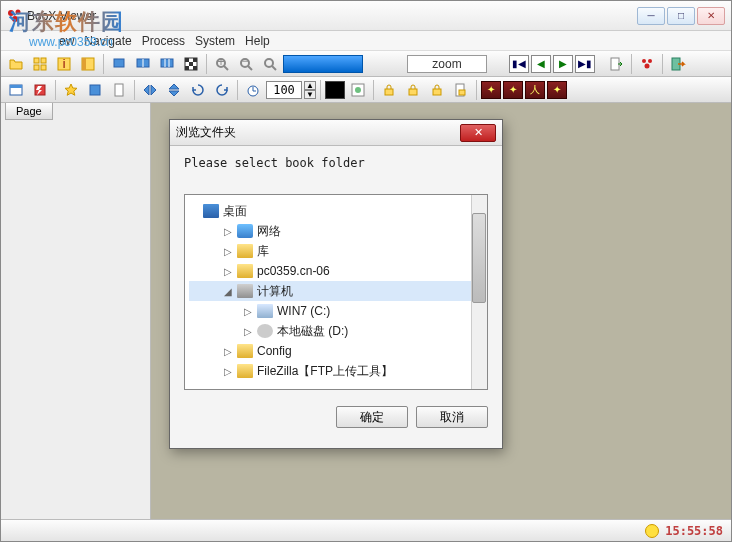 The height and width of the screenshot is (542, 732). I want to click on timer-button, so click(253, 90).